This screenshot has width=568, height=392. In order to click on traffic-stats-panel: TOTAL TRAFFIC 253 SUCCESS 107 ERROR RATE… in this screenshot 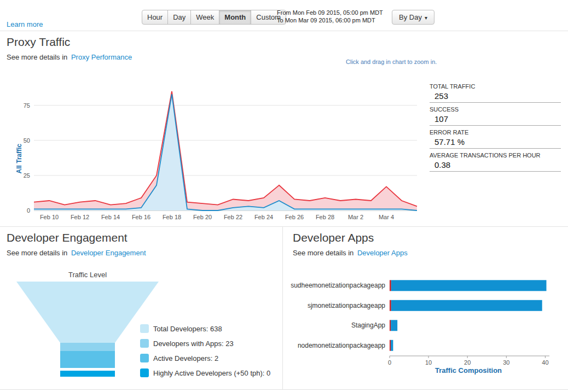, I will do `click(495, 129)`.